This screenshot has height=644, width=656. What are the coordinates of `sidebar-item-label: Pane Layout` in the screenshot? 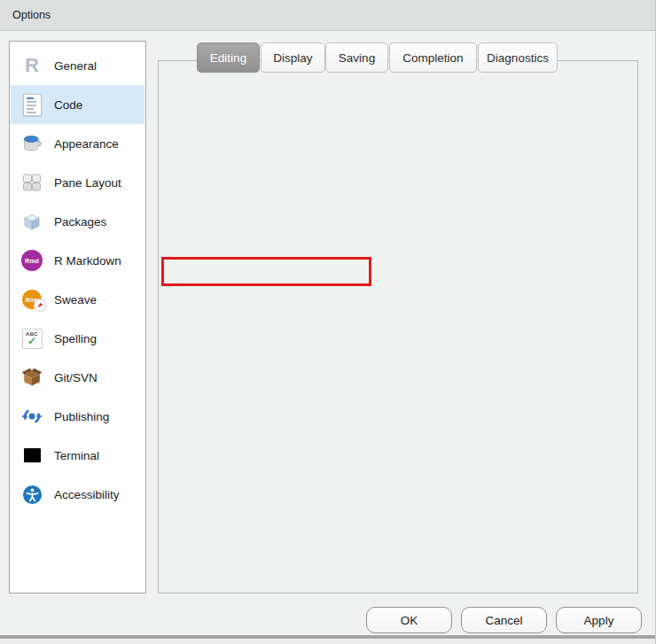 It's located at (88, 182).